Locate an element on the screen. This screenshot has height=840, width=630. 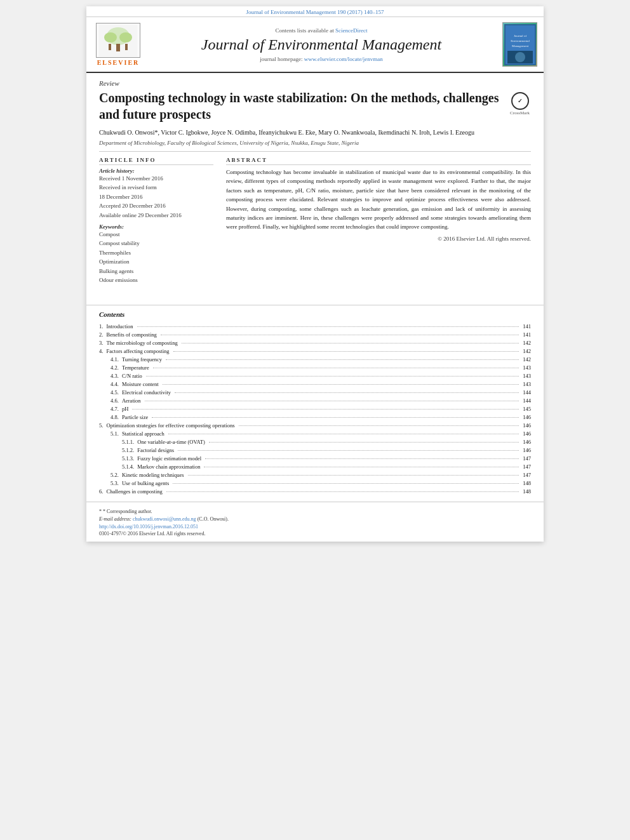
toc-cell: 5. Optimization strategies for effective… is located at coordinates (315, 425).